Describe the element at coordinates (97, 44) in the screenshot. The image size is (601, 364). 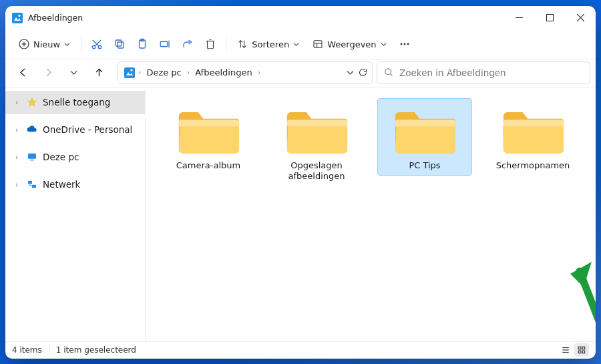
I see `cut-button` at that location.